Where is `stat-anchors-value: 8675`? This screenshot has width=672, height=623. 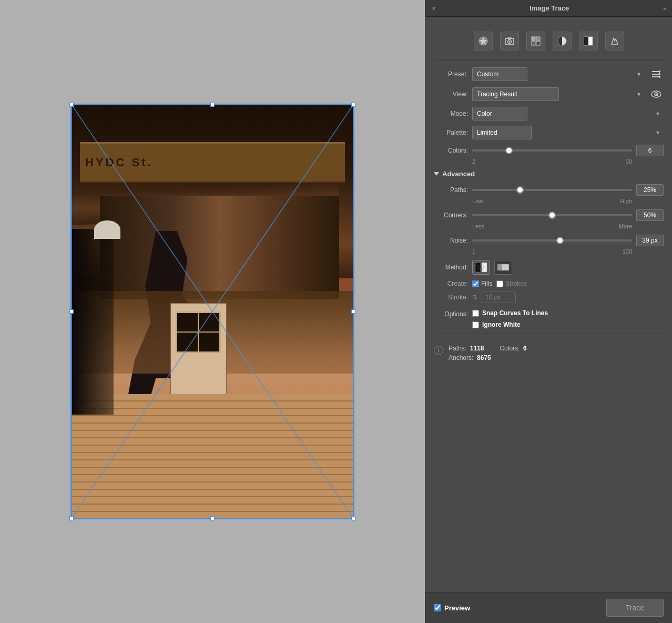 stat-anchors-value: 8675 is located at coordinates (484, 358).